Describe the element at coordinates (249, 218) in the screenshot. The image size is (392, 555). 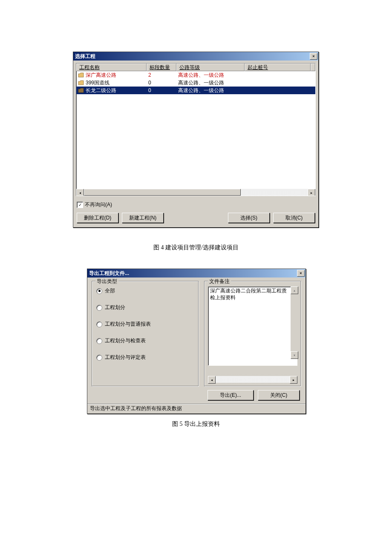
I see `select-button: 选择(S)` at that location.